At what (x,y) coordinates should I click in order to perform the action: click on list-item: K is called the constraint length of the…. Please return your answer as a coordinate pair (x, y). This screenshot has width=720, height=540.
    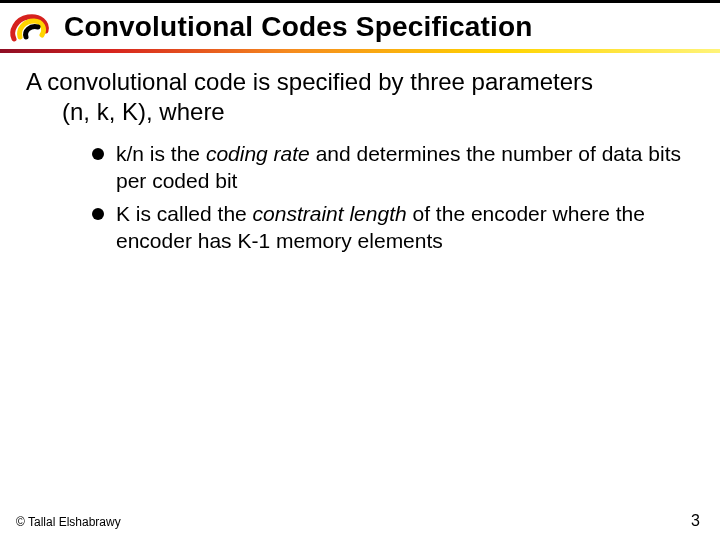
    Looking at the image, I should click on (391, 228).